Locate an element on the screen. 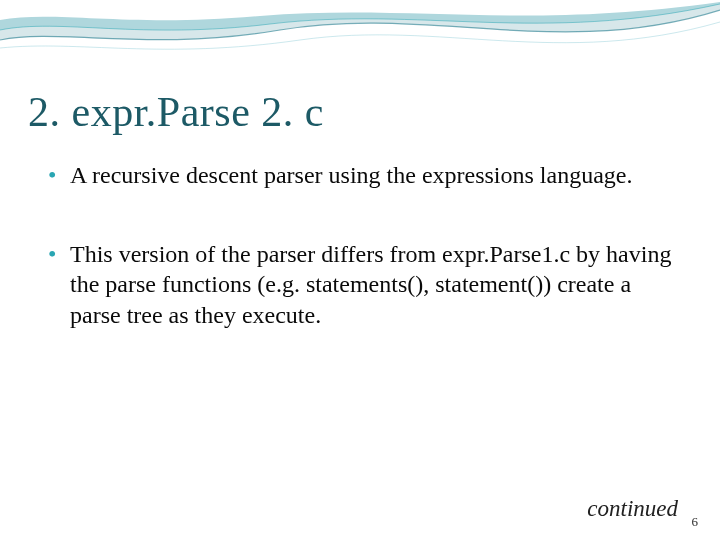 This screenshot has height=540, width=720. slide-title: 2. expr.Parse 2. c is located at coordinates (176, 112).